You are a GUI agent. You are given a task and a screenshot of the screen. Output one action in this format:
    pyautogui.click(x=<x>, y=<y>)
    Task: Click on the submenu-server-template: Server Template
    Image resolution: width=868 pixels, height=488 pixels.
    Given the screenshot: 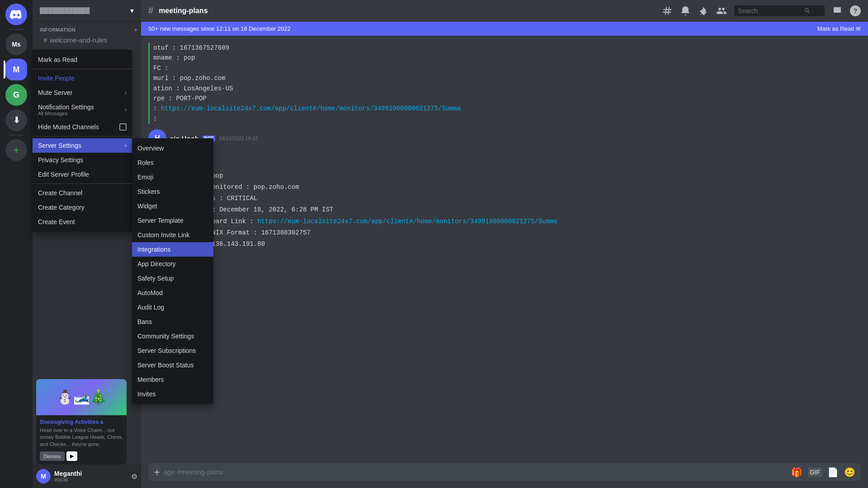 What is the action you would take?
    pyautogui.click(x=173, y=221)
    